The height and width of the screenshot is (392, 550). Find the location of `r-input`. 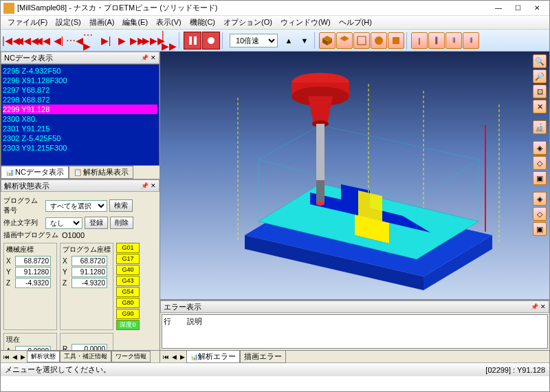

r-input is located at coordinates (89, 347).